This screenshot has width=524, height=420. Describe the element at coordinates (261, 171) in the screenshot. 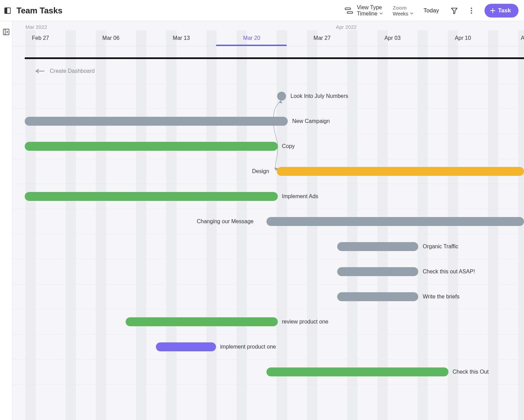

I see `task-label: Design` at that location.